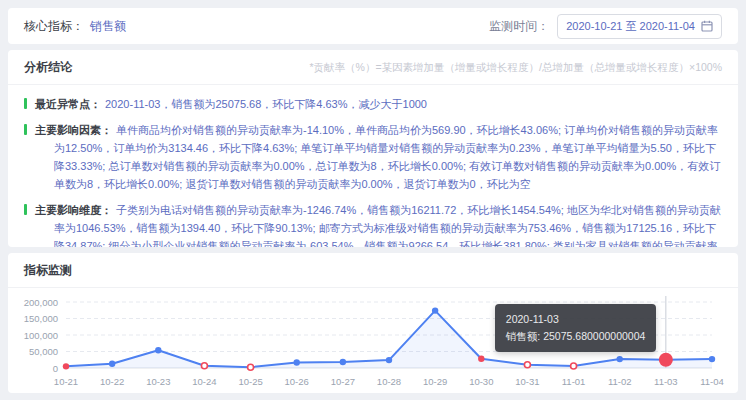 The height and width of the screenshot is (400, 746). What do you see at coordinates (56, 368) in the screenshot?
I see `svg-text: 0` at bounding box center [56, 368].